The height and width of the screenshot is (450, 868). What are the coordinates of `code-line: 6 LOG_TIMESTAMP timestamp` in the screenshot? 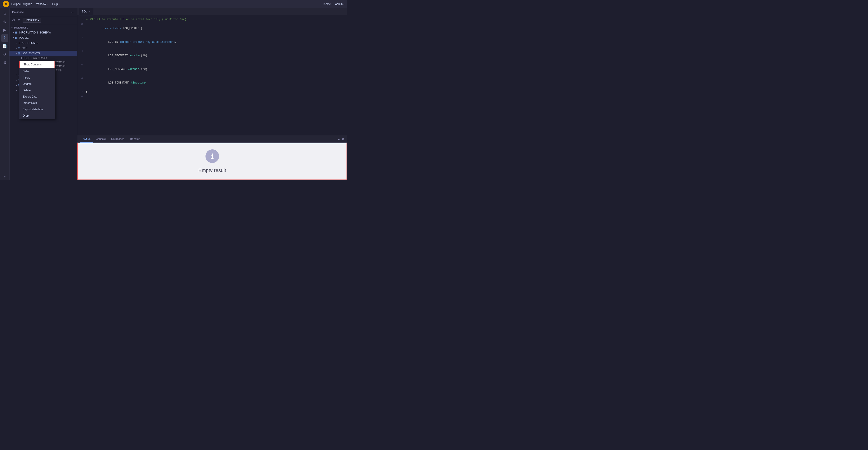 It's located at (212, 83).